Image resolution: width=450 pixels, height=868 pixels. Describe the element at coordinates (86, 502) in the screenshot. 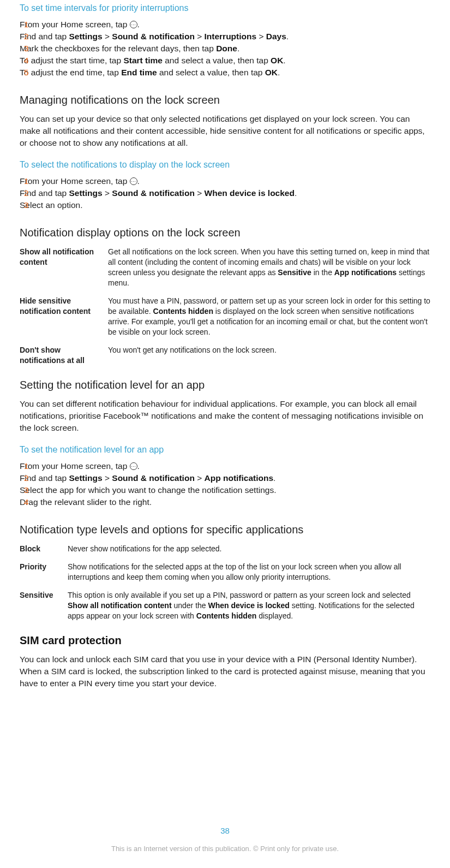

I see `step-text: Drag the relevant slider to the right.` at that location.